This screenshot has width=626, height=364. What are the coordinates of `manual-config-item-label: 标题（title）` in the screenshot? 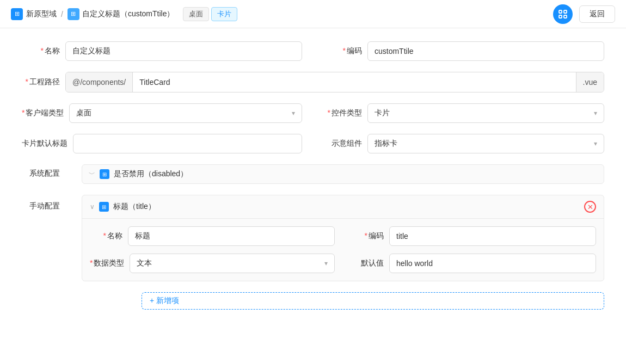 It's located at (134, 207).